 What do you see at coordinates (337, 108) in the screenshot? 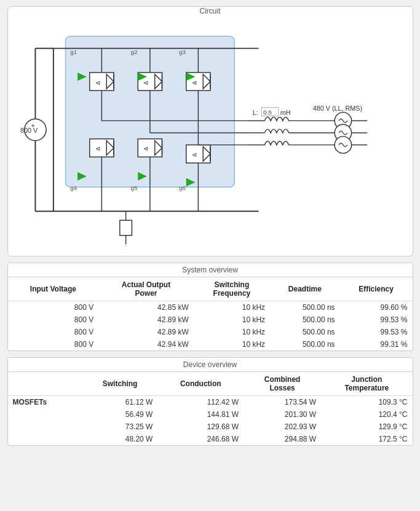
I see `svg-text: 480 V (LL, RMS)` at bounding box center [337, 108].